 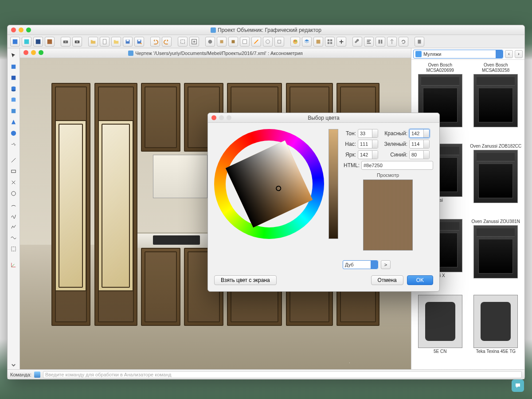 I want to click on command-input: Введите команду для обработки в Анализат…, so click(x=282, y=375).